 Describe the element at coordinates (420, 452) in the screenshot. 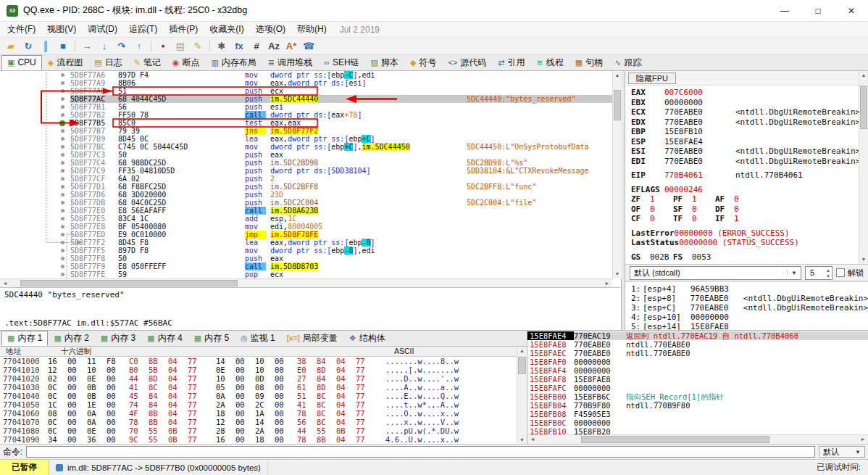

I see `command-input` at that location.